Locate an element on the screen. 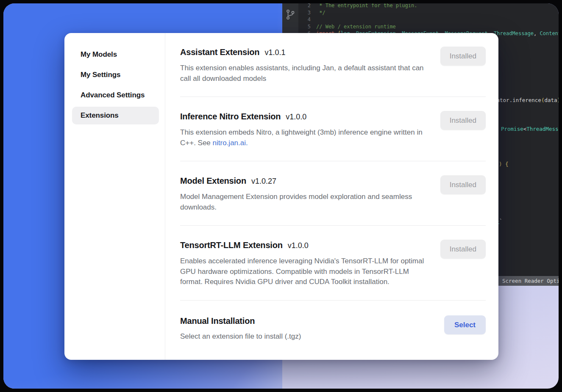 This screenshot has height=392, width=562. code-line: 4 is located at coordinates (428, 19).